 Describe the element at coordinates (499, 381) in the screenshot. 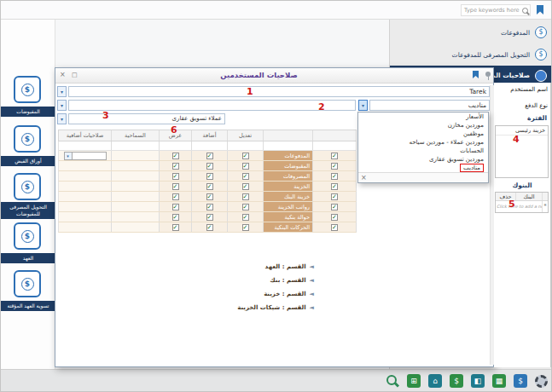

I see `modules-icon: ▦` at that location.